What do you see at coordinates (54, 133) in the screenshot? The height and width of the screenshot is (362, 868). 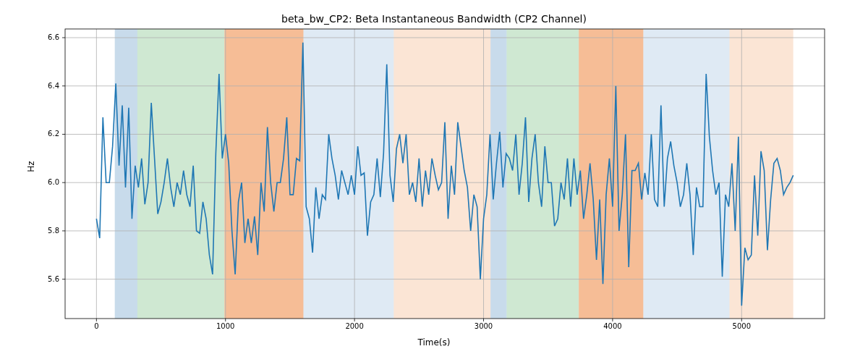 I see `svg-text: 6.2` at bounding box center [54, 133].